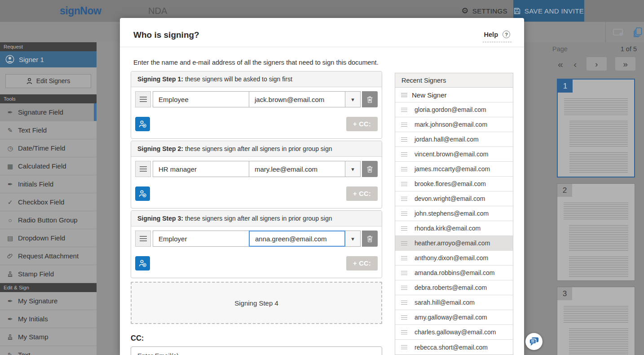 The height and width of the screenshot is (355, 644). I want to click on sidebar-item-label: Text, so click(24, 353).